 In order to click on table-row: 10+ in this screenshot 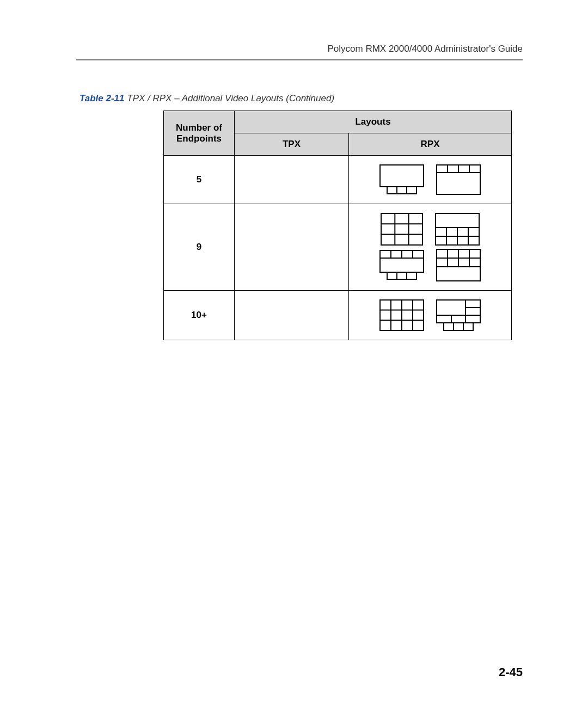, I will do `click(338, 316)`.